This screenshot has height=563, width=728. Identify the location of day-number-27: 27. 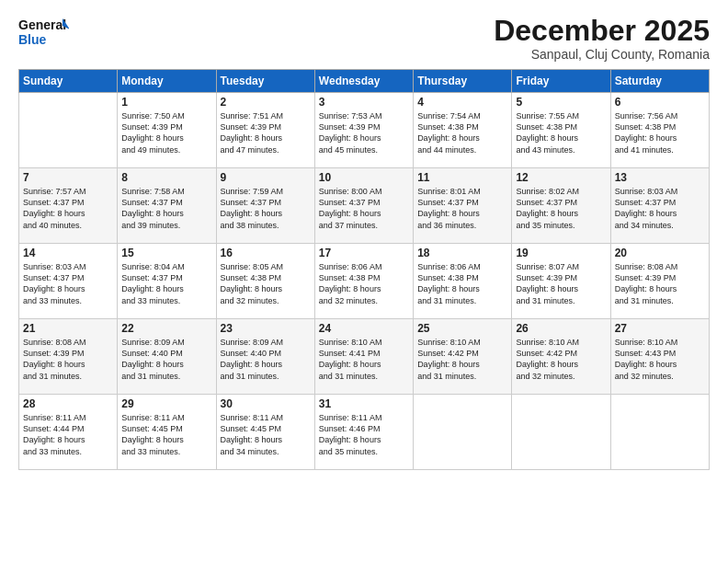
(660, 328).